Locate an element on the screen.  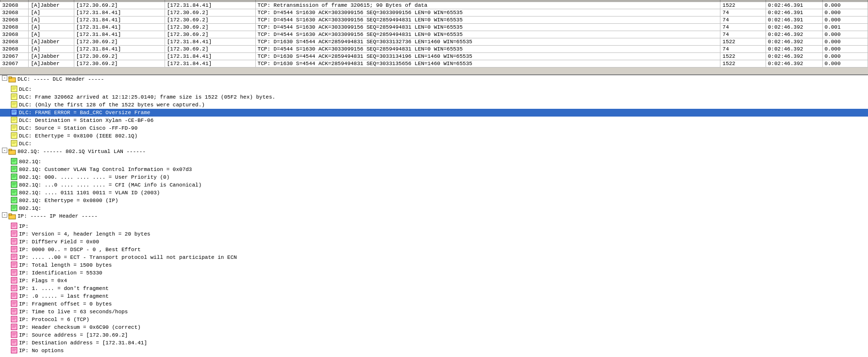
tree-item: IP: DiffServ Field = 0x00 is located at coordinates (434, 242).